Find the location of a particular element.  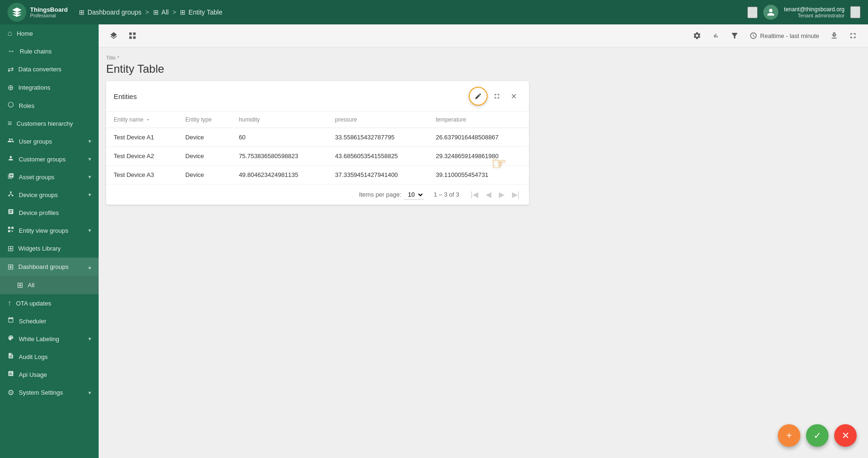

sidebar-item-api-usage: Api Usage is located at coordinates (49, 374).